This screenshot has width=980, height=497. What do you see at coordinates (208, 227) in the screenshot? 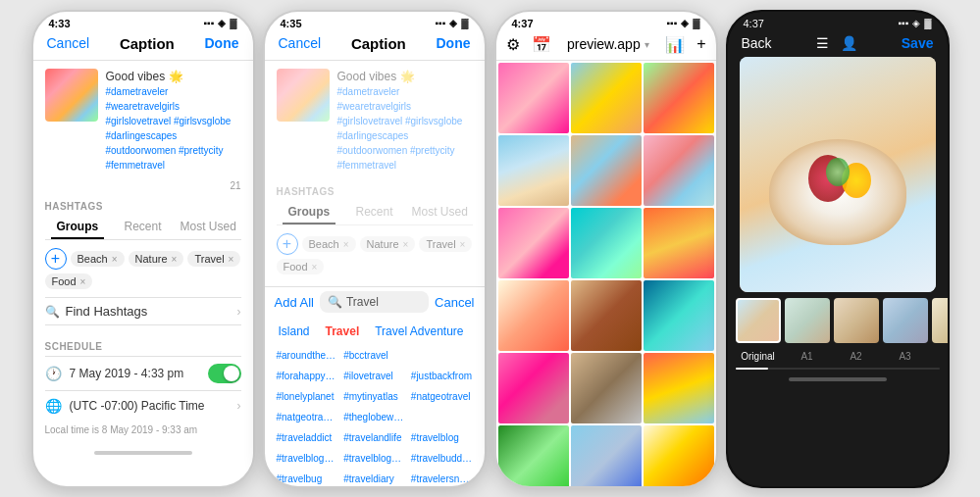
I see `tab-most-used: Most Used` at bounding box center [208, 227].